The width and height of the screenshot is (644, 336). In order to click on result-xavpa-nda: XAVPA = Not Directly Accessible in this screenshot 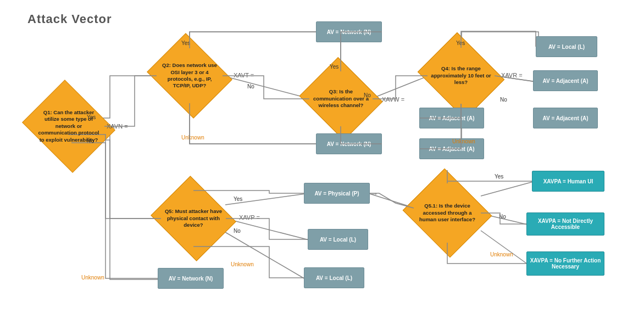, I will do `click(565, 224)`.